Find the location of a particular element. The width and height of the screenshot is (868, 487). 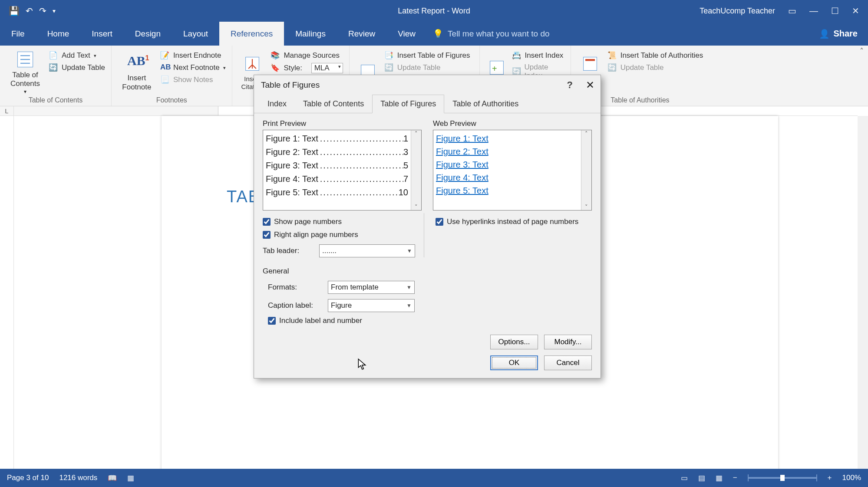

style-select: 🔖Style: MLA▾ is located at coordinates (307, 68).